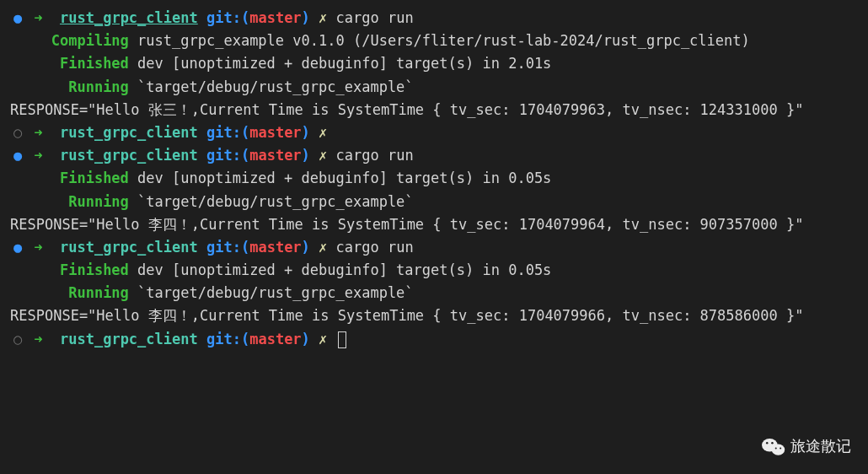 The image size is (868, 474). Describe the element at coordinates (90, 40) in the screenshot. I see `compiling-label: Compiling` at that location.